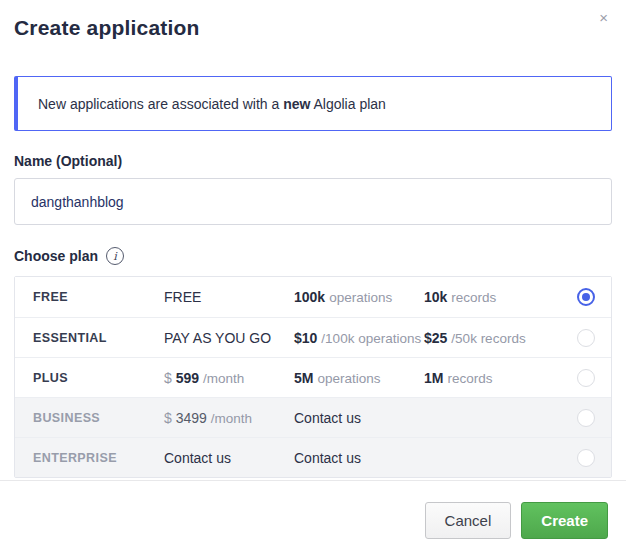 This screenshot has width=626, height=550. I want to click on plan-row-business: BUSINESS $ 3499/month Contact us, so click(313, 417).